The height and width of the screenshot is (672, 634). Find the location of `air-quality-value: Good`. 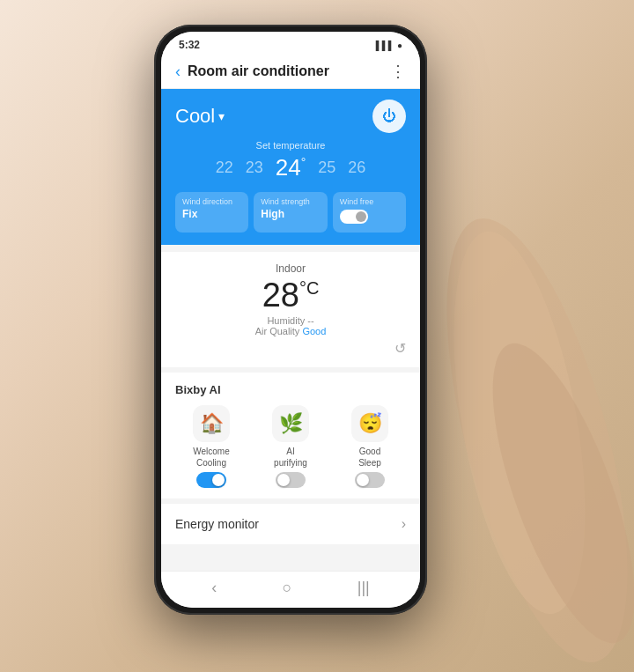

air-quality-value: Good is located at coordinates (313, 331).